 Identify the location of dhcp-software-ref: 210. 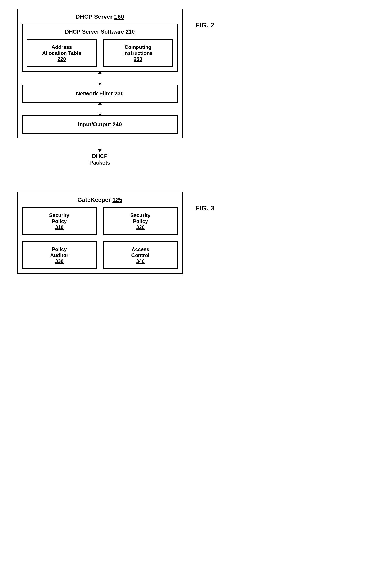
(130, 32).